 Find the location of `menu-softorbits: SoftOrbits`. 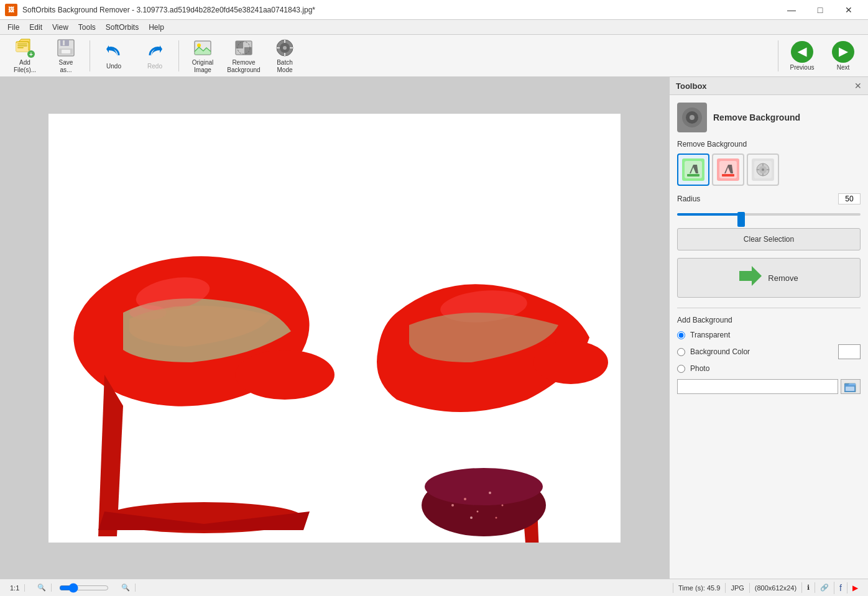

menu-softorbits: SoftOrbits is located at coordinates (122, 27).